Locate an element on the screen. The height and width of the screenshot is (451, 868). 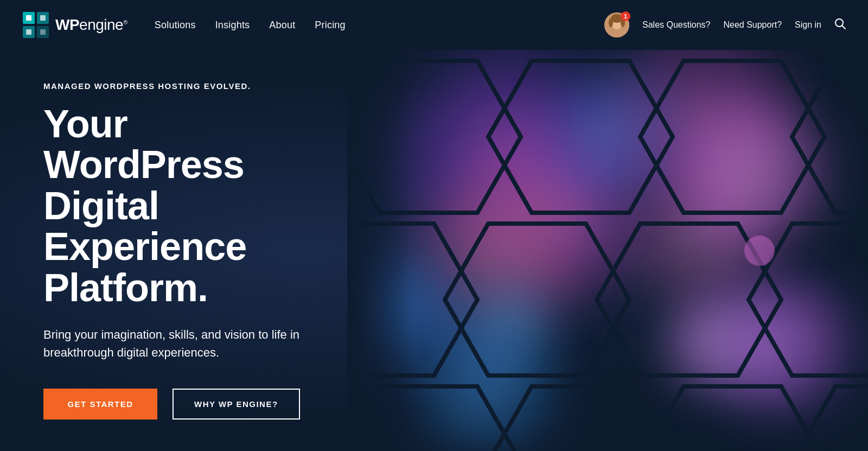
need-support-link: Need Support? is located at coordinates (752, 25).